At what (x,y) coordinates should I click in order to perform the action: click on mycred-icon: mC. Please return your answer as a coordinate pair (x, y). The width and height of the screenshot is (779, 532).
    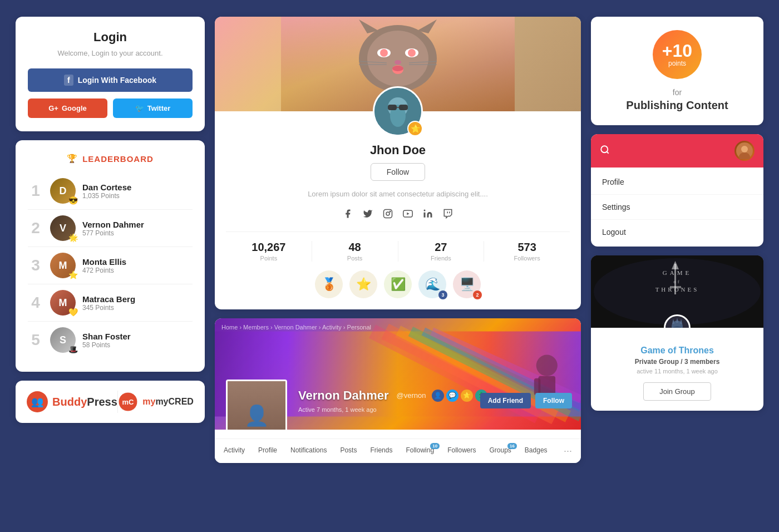
    Looking at the image, I should click on (128, 402).